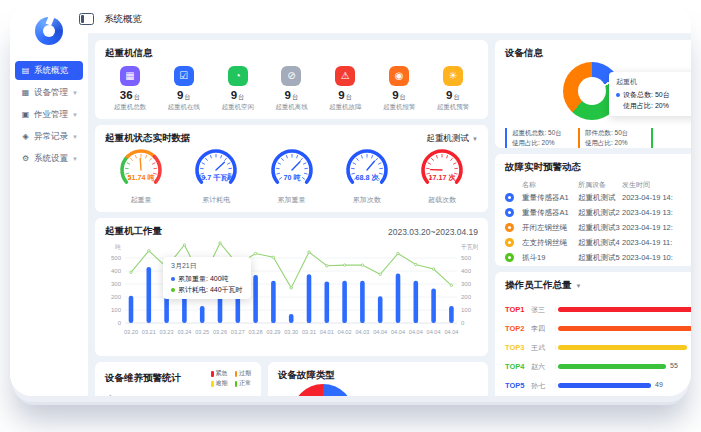 The height and width of the screenshot is (432, 701). Describe the element at coordinates (49, 200) in the screenshot. I see `sidebar: ▤系统概览▦设备管理▼▣作业管理▼◈异常记录▼⚙系统设置▼` at that location.